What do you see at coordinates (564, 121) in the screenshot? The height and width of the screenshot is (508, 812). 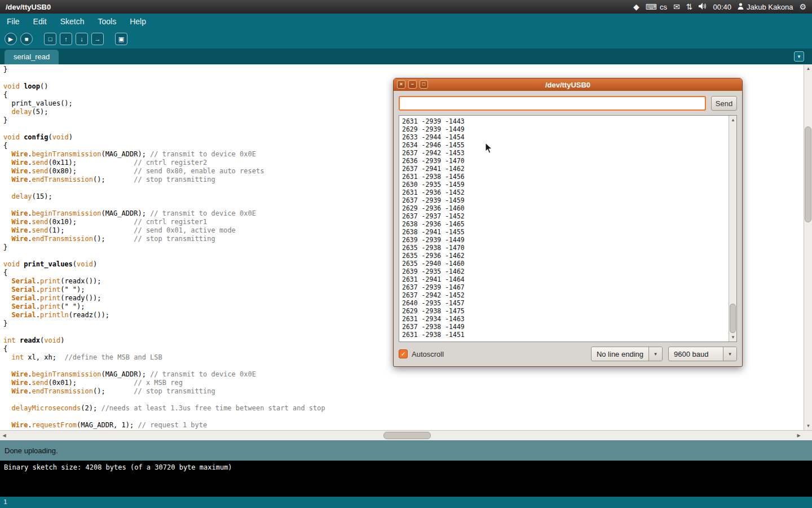 I see `serial-line: 2631 -2939 -1443` at bounding box center [564, 121].